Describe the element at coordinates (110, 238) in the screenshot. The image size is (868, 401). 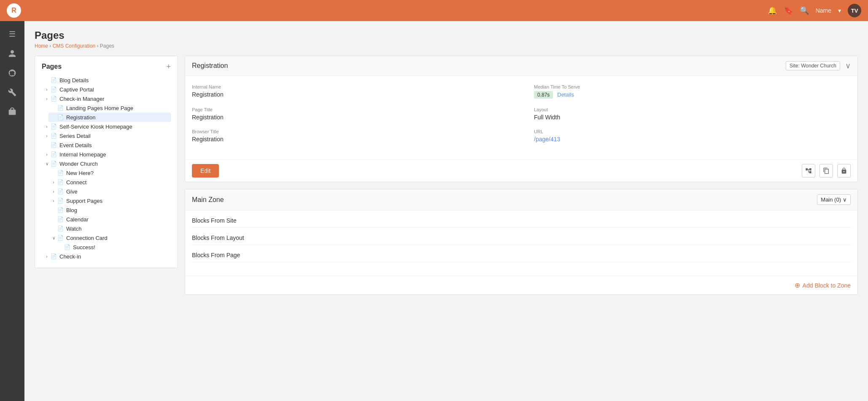
I see `tree-item-connection-card: ∨ 📄 Connection Card` at that location.